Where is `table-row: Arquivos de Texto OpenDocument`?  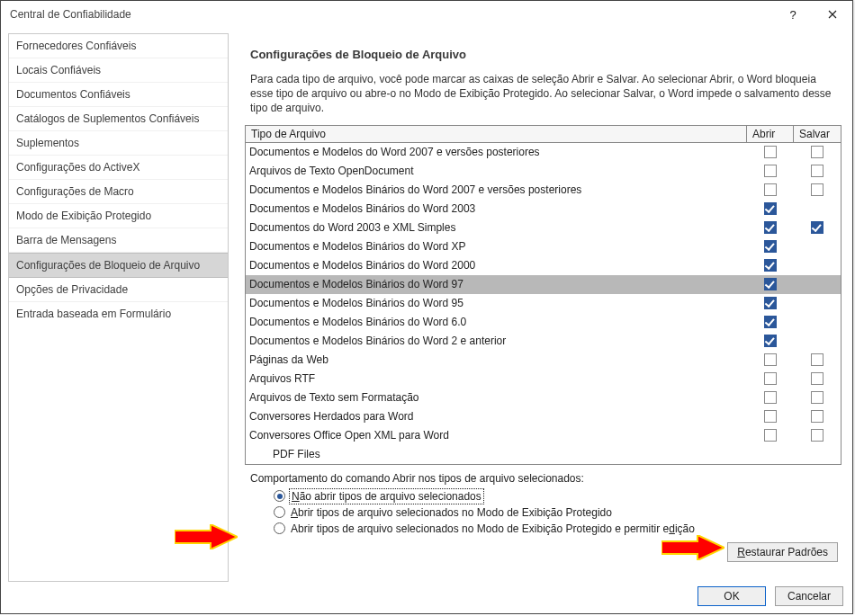
table-row: Arquivos de Texto OpenDocument is located at coordinates (544, 171).